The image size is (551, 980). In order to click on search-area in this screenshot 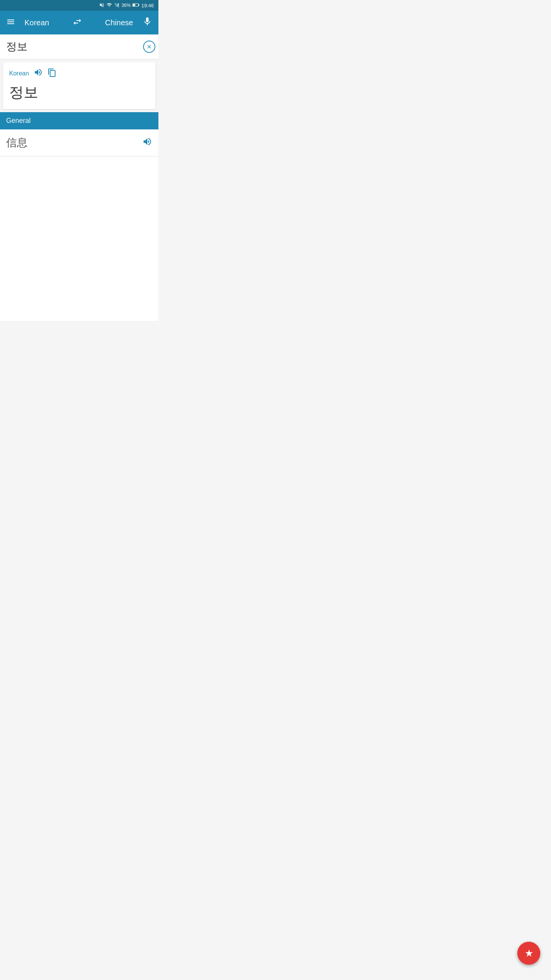, I will do `click(79, 47)`.